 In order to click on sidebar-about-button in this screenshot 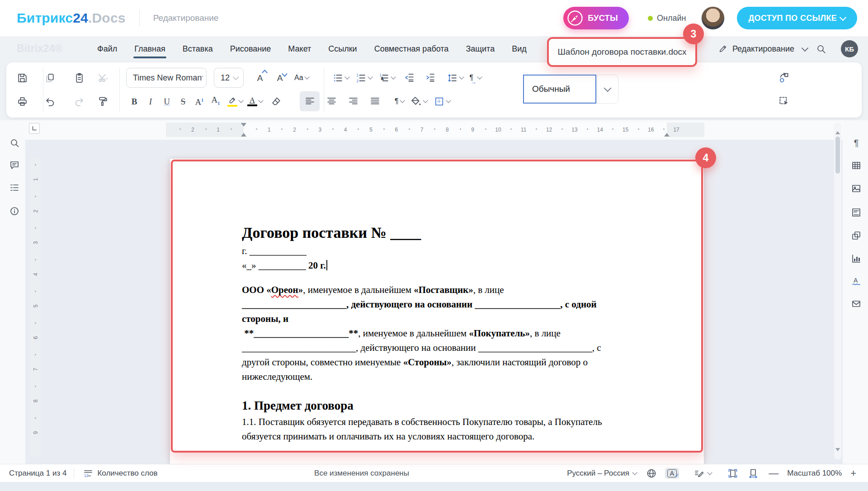, I will do `click(14, 211)`.